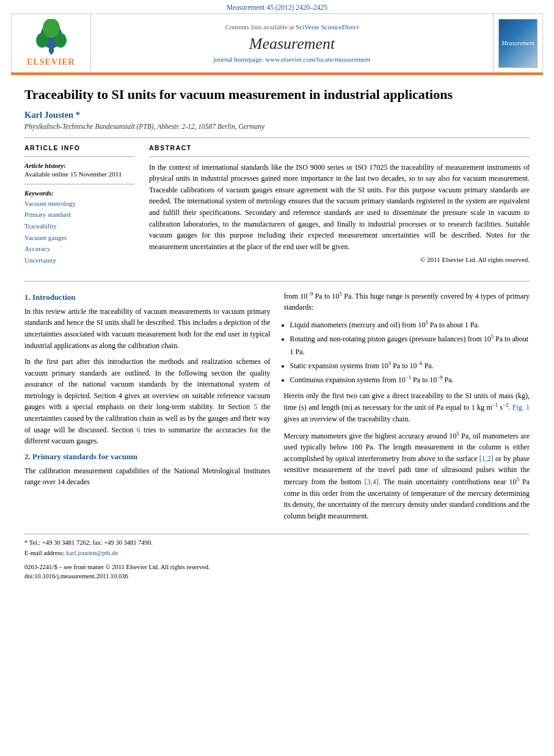 The width and height of the screenshot is (554, 756). Describe the element at coordinates (277, 568) in the screenshot. I see `footnote-issn: 0263-2241/$ – see front matter © 2011 El…` at that location.